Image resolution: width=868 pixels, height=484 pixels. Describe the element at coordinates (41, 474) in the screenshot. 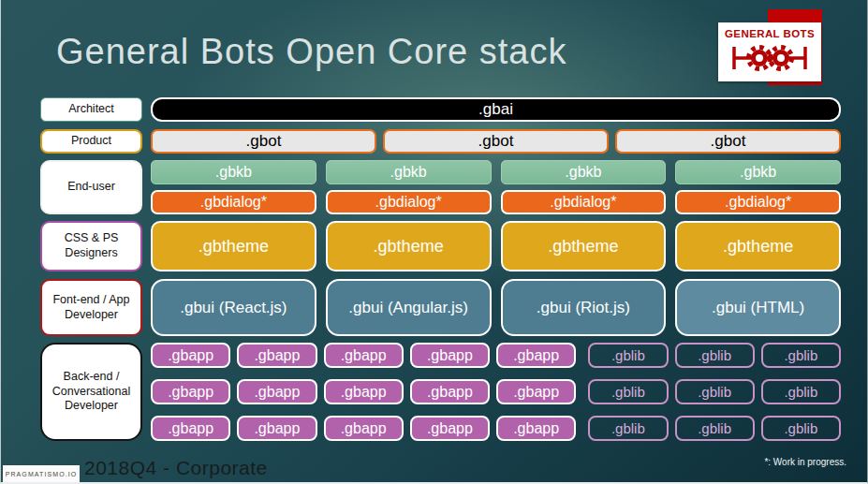

I see `pragmatismo-badge: PRAGMATISMO.IO` at that location.